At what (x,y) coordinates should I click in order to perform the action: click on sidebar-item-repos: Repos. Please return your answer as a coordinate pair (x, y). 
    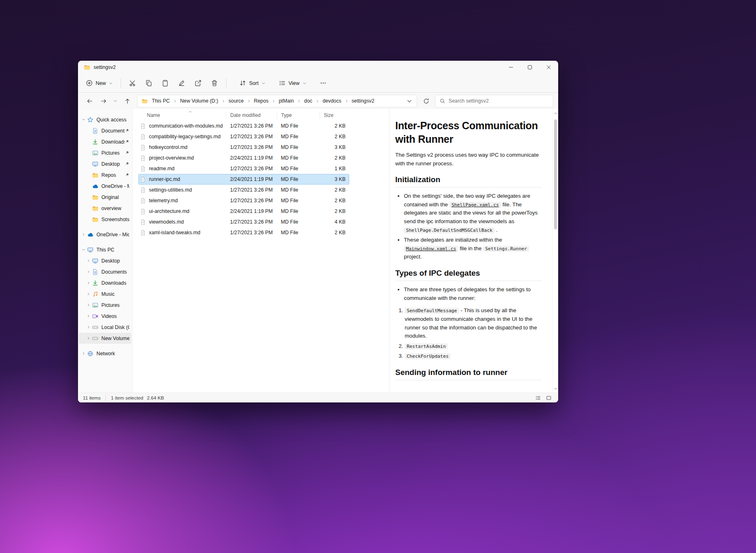
    Looking at the image, I should click on (105, 175).